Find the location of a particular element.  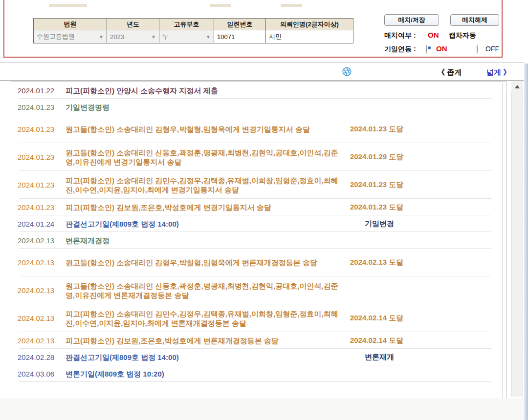

code-select-value: 누 is located at coordinates (165, 37).